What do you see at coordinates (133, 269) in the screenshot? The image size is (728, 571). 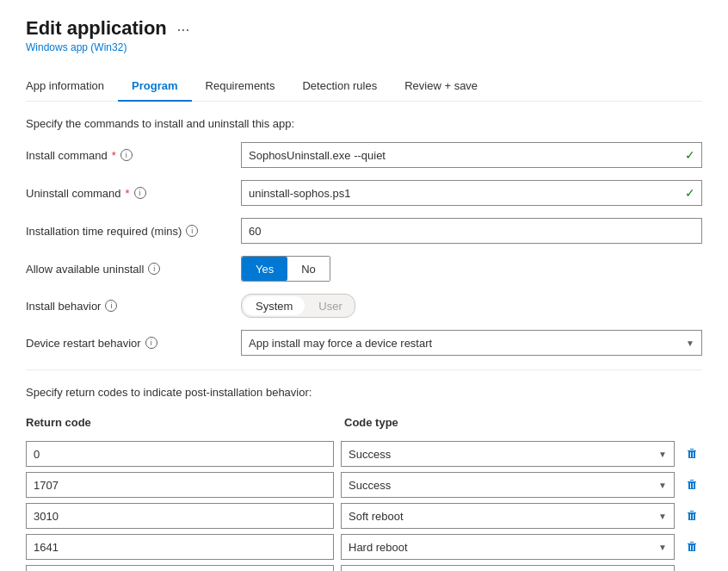 I see `allow-uninstall-label: Allow available uninstall i` at bounding box center [133, 269].